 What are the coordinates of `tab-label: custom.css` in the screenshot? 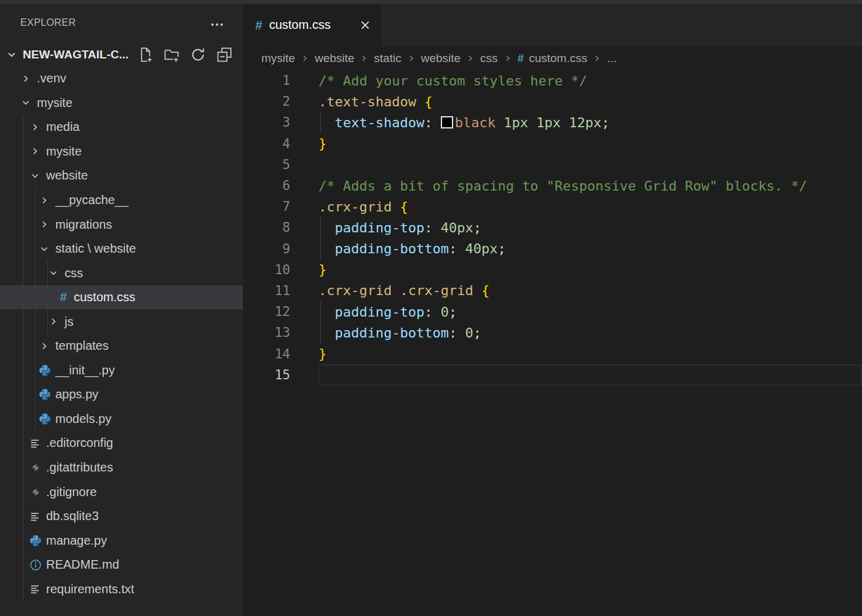 It's located at (314, 25).